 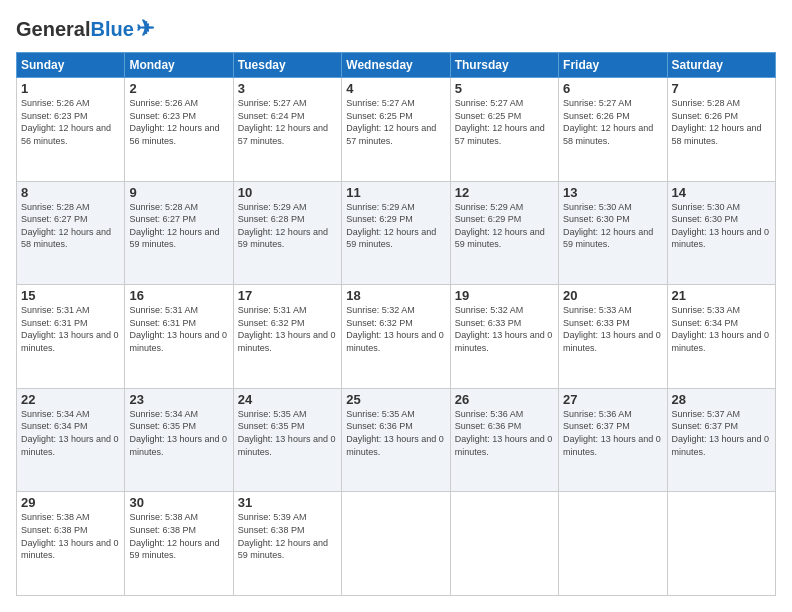 What do you see at coordinates (70, 122) in the screenshot?
I see `day-info: Sunrise: 5:26 AM Sunset: 6:23 PM Dayligh…` at bounding box center [70, 122].